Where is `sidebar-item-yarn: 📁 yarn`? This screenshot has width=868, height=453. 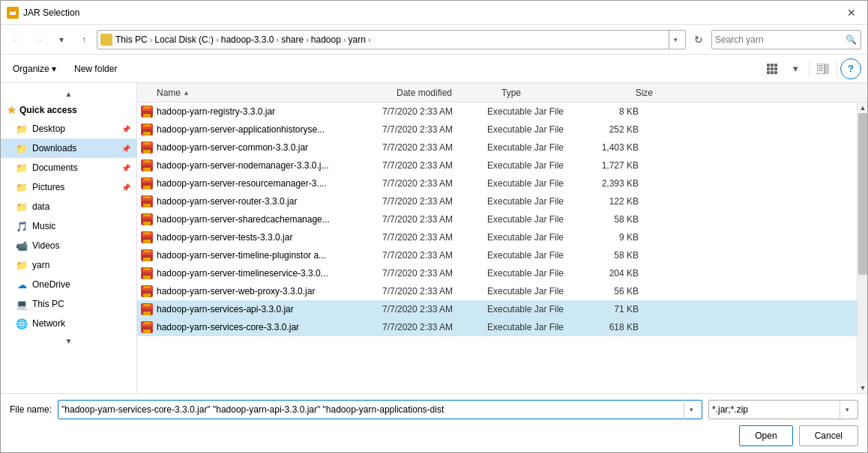 sidebar-item-yarn: 📁 yarn is located at coordinates (69, 265).